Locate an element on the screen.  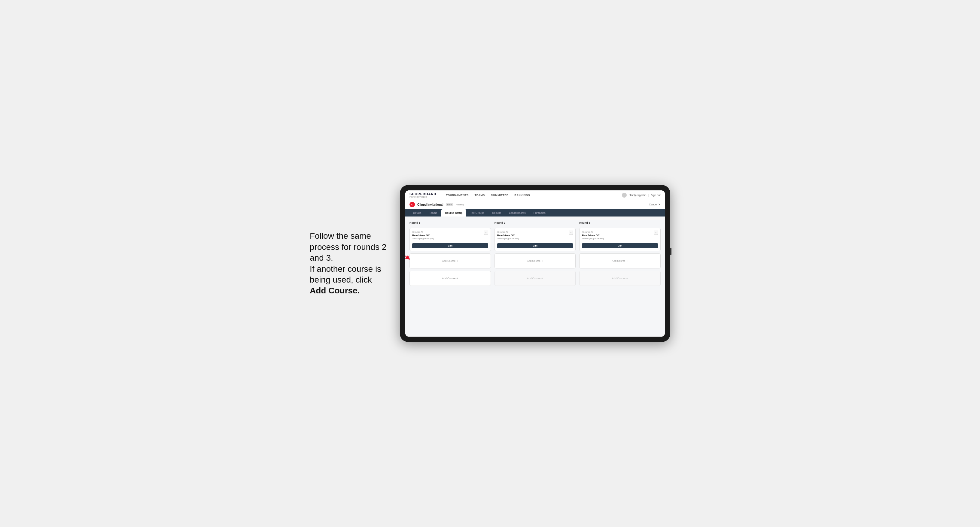
plus-icon-5: + is located at coordinates (627, 261).